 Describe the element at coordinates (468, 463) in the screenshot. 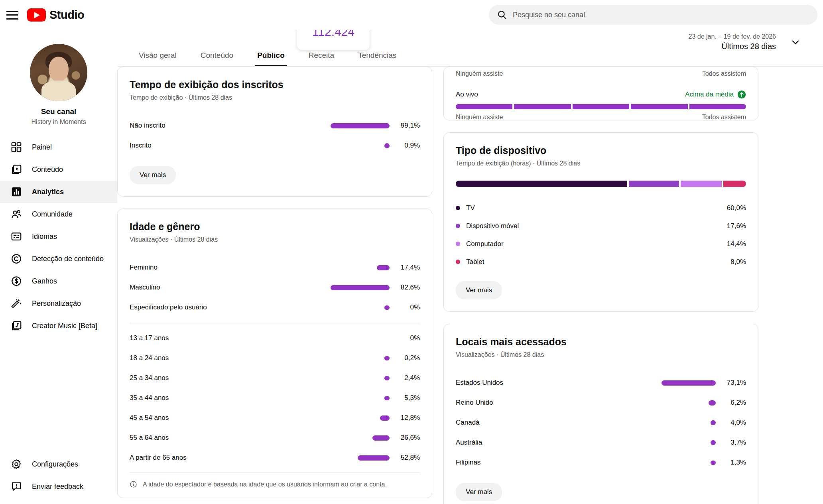

I see `row-label: Filipinas` at that location.